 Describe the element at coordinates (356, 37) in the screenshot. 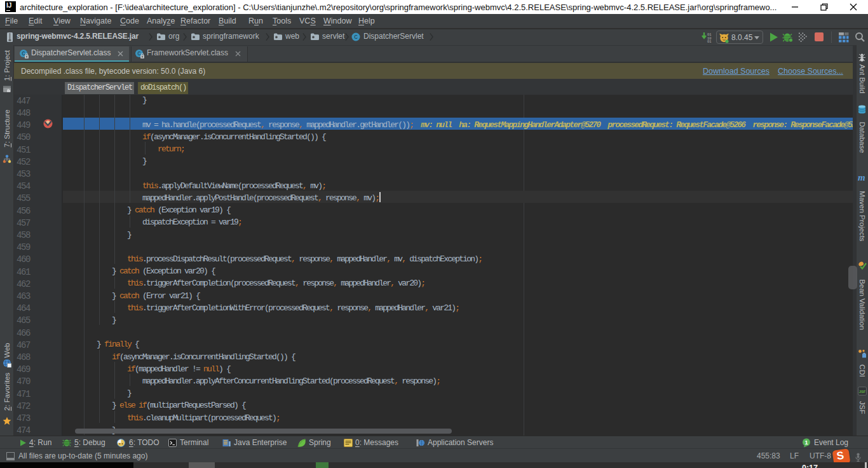

I see `svg-text: C` at that location.